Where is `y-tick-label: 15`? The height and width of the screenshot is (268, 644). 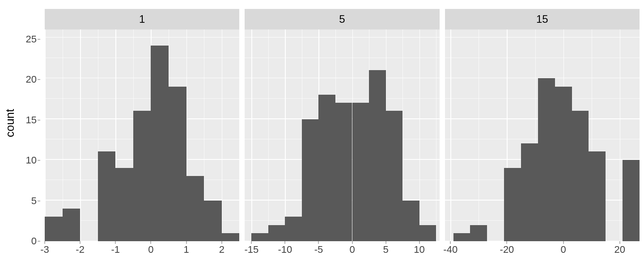
y-tick-label: 15 is located at coordinates (31, 120).